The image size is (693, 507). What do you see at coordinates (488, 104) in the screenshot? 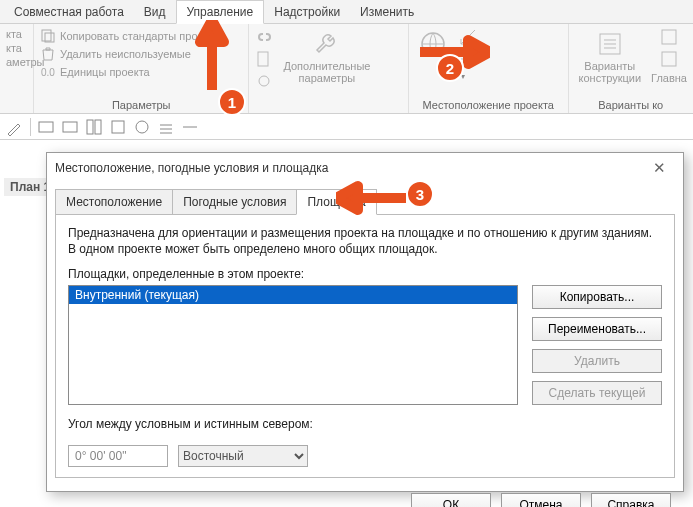
I see `ribbon-group-label-location: Местоположение проекта` at bounding box center [488, 104].